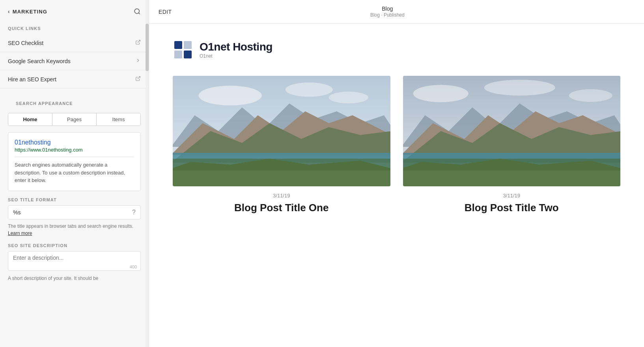  Describe the element at coordinates (74, 119) in the screenshot. I see `tabs-container: Home Pages Items` at that location.